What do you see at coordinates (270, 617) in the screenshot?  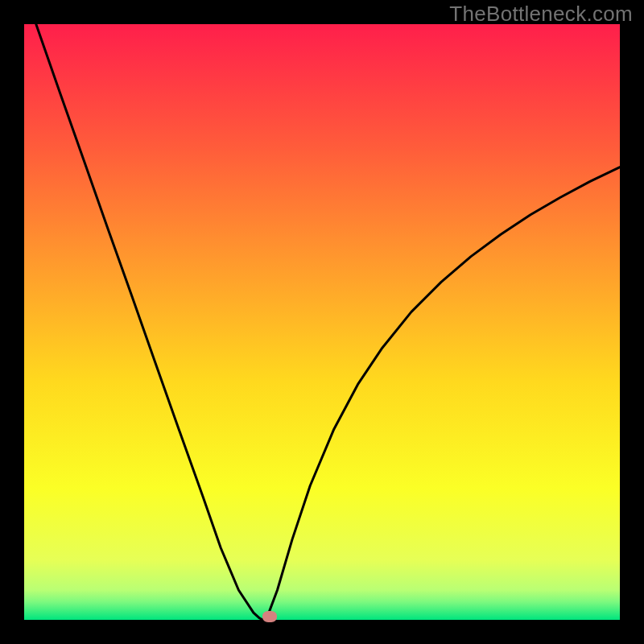 I see `selection-marker` at bounding box center [270, 617].